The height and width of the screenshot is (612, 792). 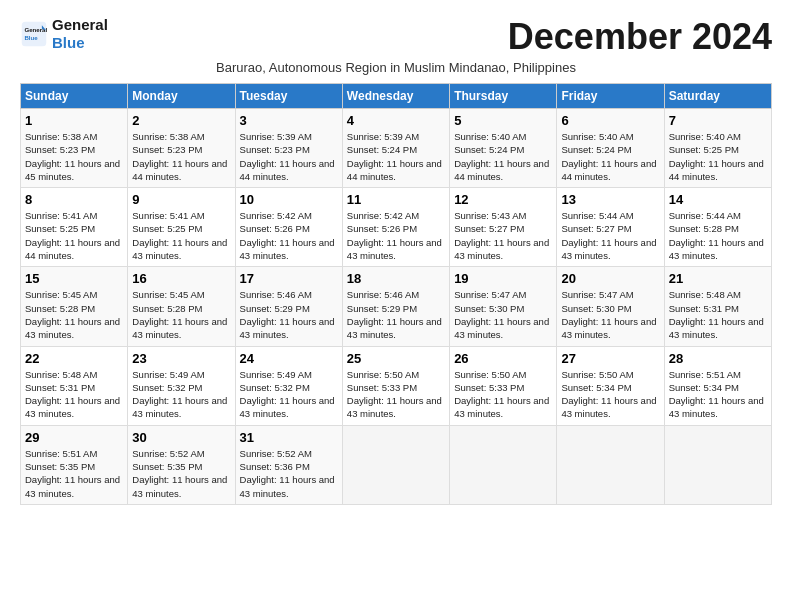 I want to click on calendar-header-row: SundayMondayTuesdayWednesdayThursdayFrid…, so click(x=396, y=96).